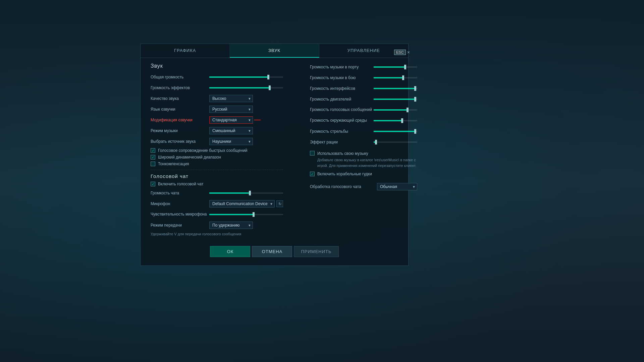  Describe the element at coordinates (180, 120) in the screenshot. I see `label-voice-mod: Модификация озвучки` at that location.